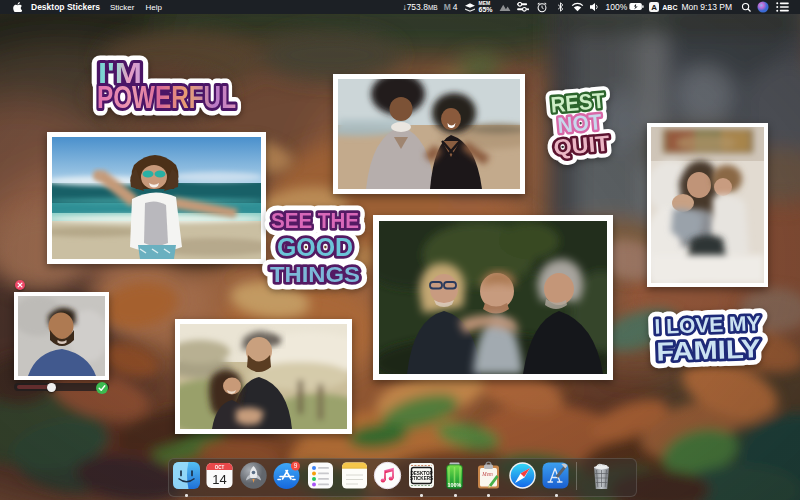 The image size is (800, 500). Describe the element at coordinates (219, 480) in the screenshot. I see `svg-text: 14` at that location.